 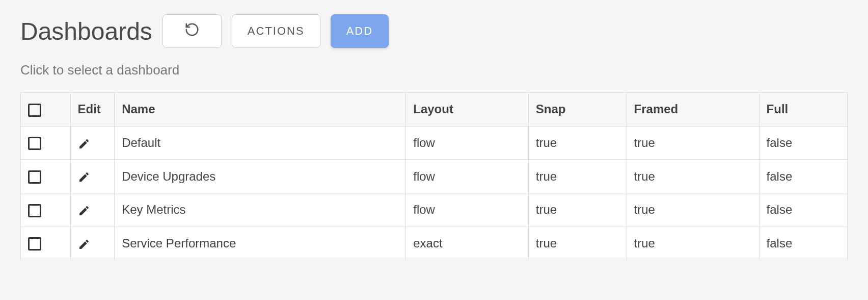 What do you see at coordinates (434, 31) in the screenshot?
I see `page-header: Dashboards Actions Add` at bounding box center [434, 31].